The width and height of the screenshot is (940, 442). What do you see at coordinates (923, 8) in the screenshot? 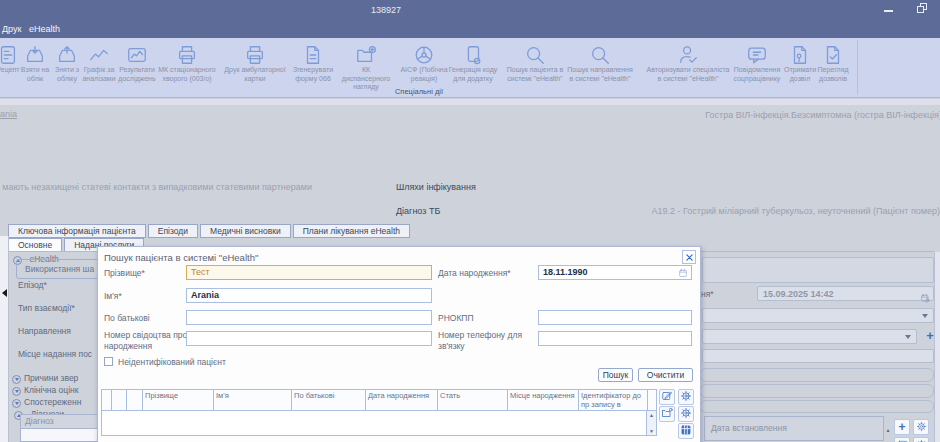
I see `restore-button` at bounding box center [923, 8].